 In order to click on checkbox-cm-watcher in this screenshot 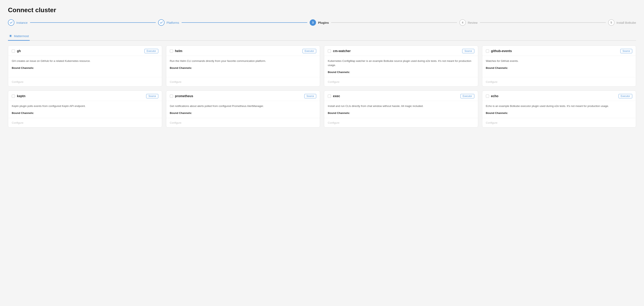, I will do `click(330, 51)`.